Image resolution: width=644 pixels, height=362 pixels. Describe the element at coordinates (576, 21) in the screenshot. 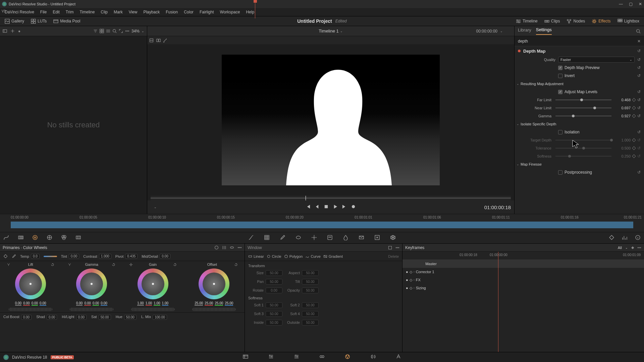

I see `nodes-button: Nodes` at that location.